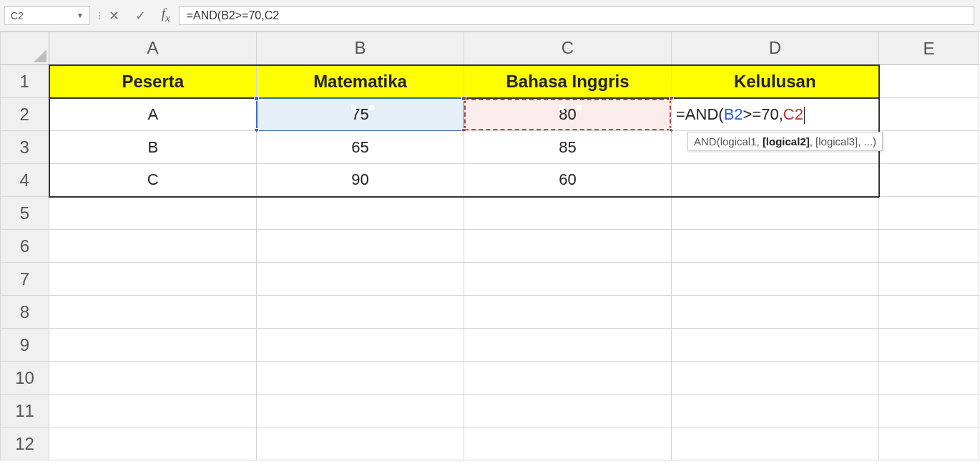 The width and height of the screenshot is (980, 464). What do you see at coordinates (568, 213) in the screenshot?
I see `cell-c5` at bounding box center [568, 213].